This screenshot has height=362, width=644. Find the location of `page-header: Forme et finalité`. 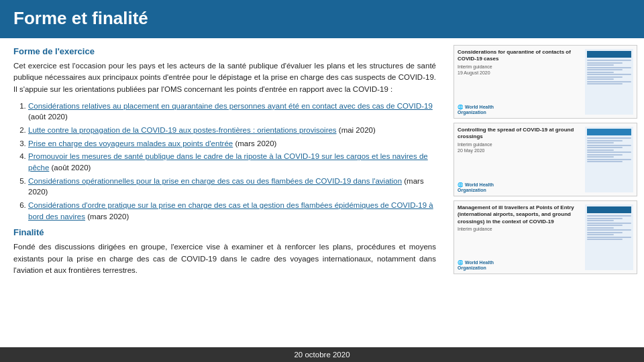

page-header: Forme et finalité is located at coordinates (322, 19).